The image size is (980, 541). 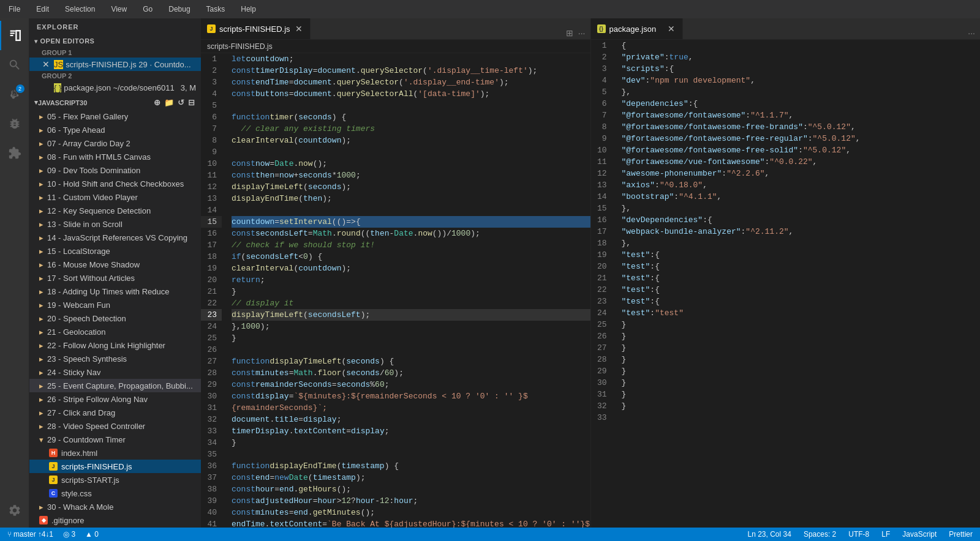 What do you see at coordinates (131, 65) in the screenshot?
I see `editor-filename: scripts-FINISHED.js 29 · Countdo...` at bounding box center [131, 65].